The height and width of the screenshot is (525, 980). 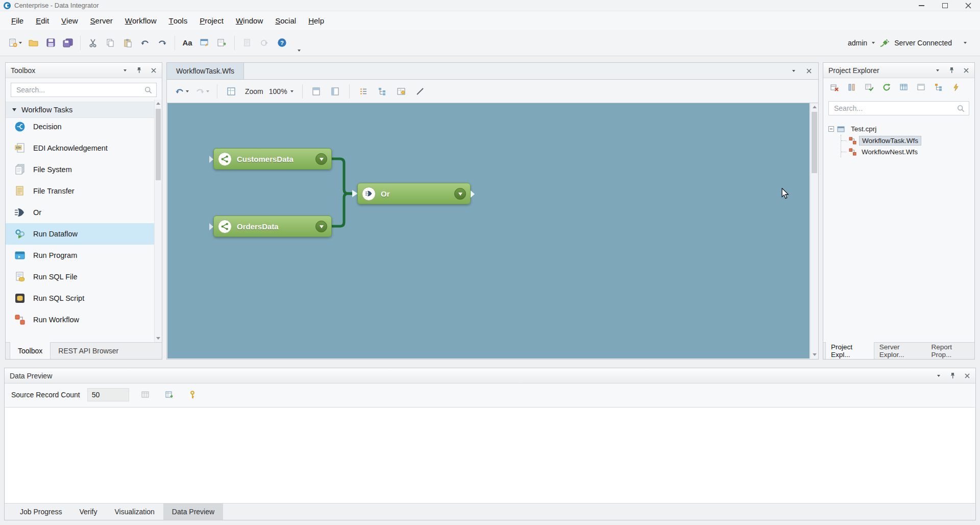 I want to click on transfer-button, so click(x=222, y=43).